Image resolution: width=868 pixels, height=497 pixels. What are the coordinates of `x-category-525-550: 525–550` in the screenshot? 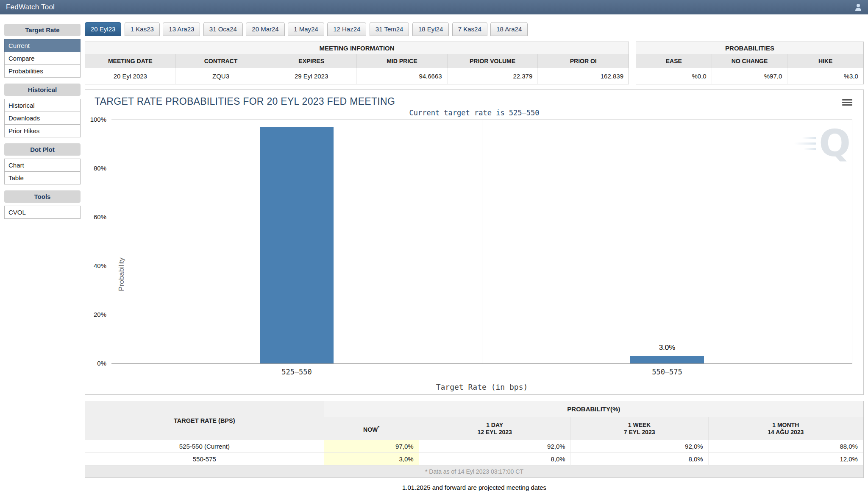 It's located at (297, 372).